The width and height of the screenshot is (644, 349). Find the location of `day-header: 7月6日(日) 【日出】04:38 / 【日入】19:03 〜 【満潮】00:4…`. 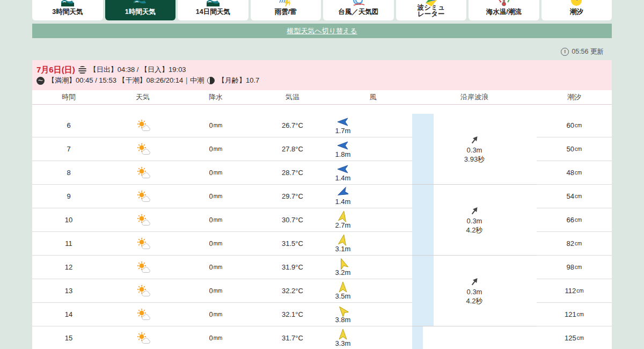

day-header: 7月6日(日) 【日出】04:38 / 【日入】19:03 〜 【満潮】00:4… is located at coordinates (322, 75).